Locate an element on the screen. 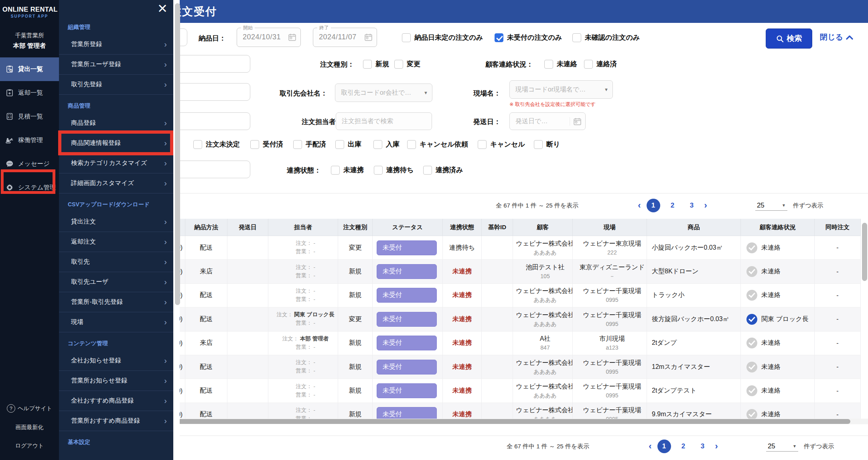  menu-item-取引先ユーザ: 取引先ユーザ› is located at coordinates (116, 282).